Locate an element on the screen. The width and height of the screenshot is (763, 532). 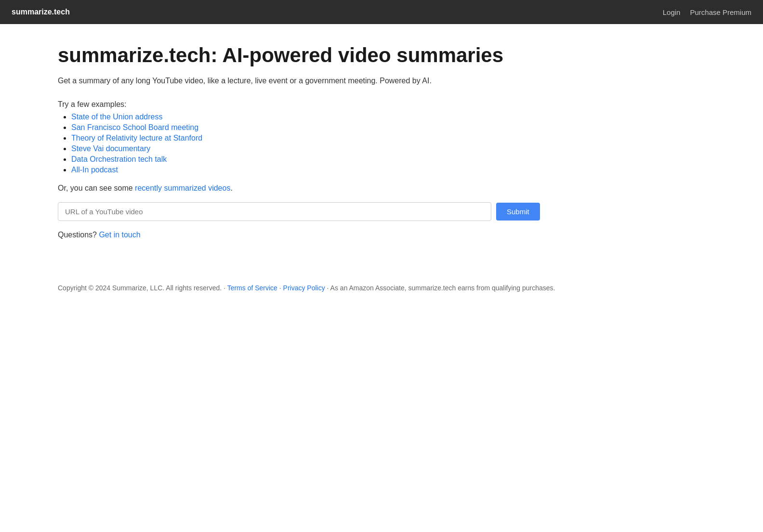
purchase-premium-link: Purchase Premium is located at coordinates (721, 13).